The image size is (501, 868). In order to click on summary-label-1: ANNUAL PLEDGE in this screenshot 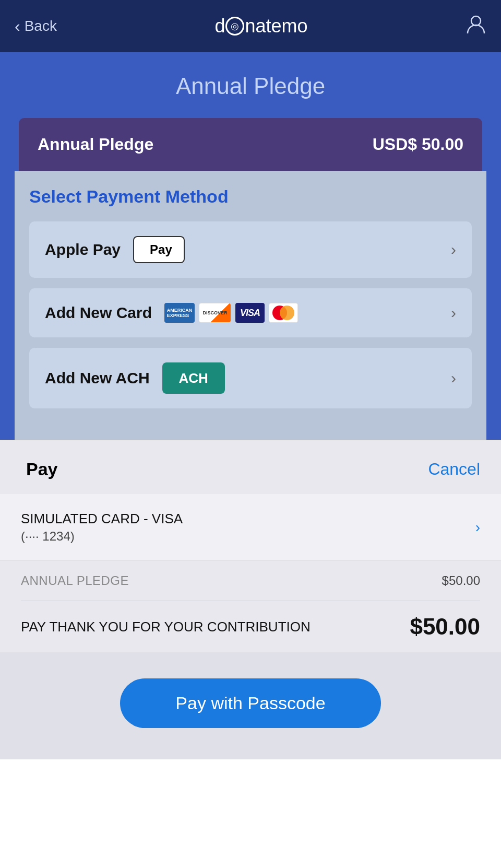, I will do `click(75, 581)`.